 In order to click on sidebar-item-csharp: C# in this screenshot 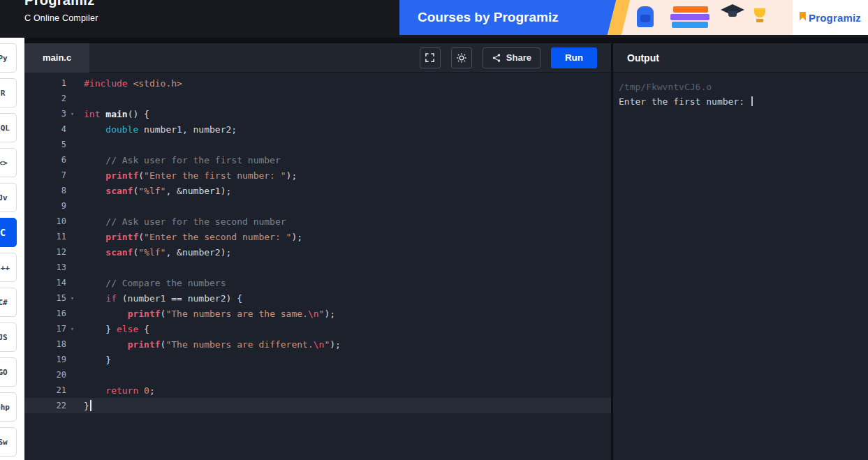, I will do `click(8, 302)`.